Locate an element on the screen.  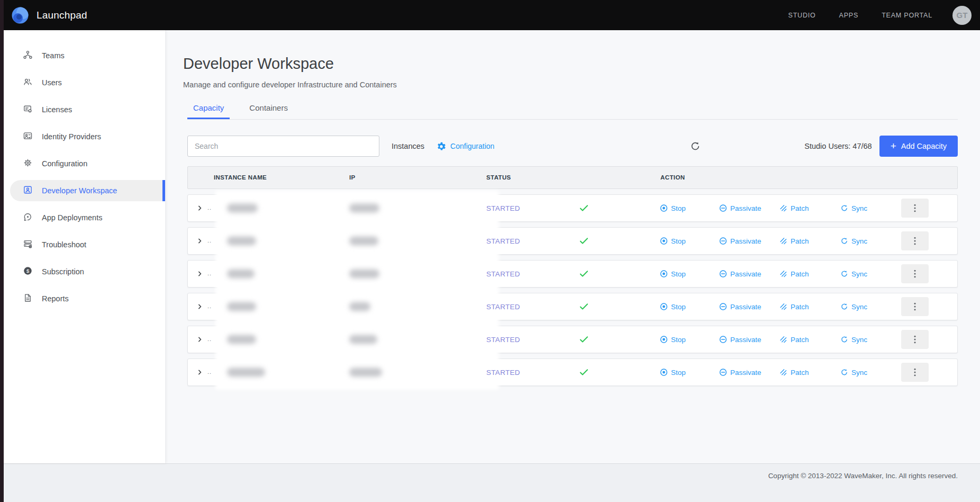
add-capacity-button: + Add Capacity is located at coordinates (919, 146).